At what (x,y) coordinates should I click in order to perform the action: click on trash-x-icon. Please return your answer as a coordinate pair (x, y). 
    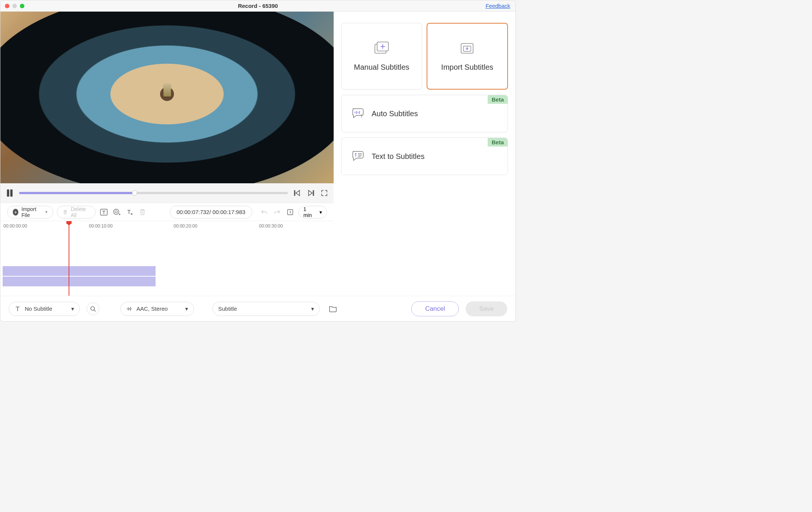
    Looking at the image, I should click on (142, 212).